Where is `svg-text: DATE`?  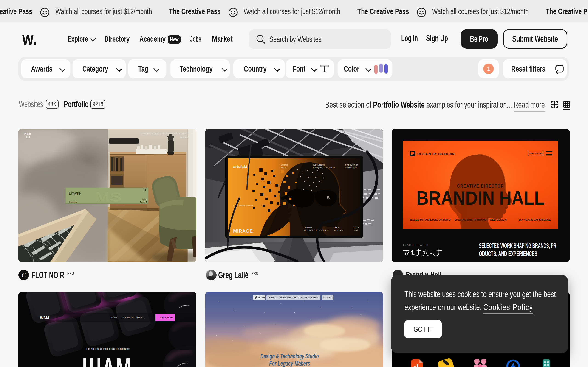
svg-text: DATE is located at coordinates (357, 227).